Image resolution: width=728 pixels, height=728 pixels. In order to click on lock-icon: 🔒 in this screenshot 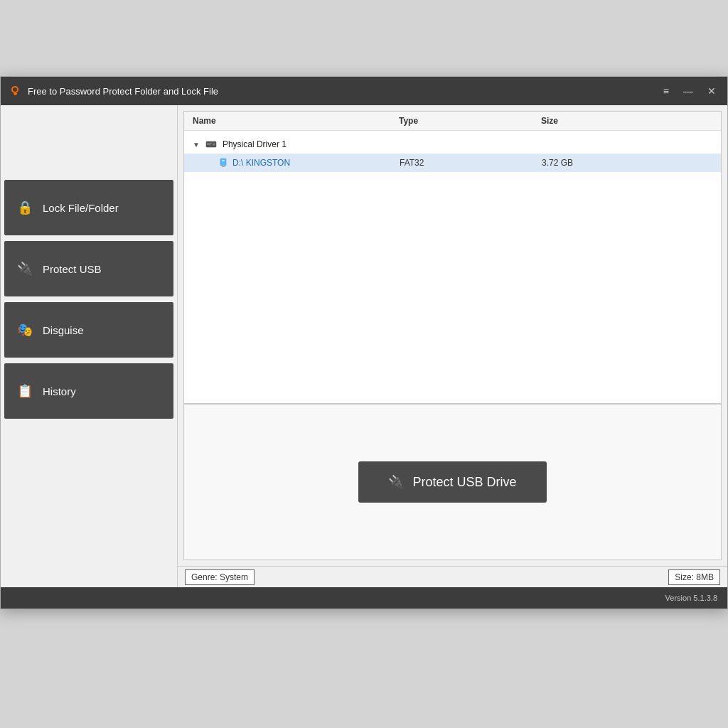, I will do `click(25, 208)`.